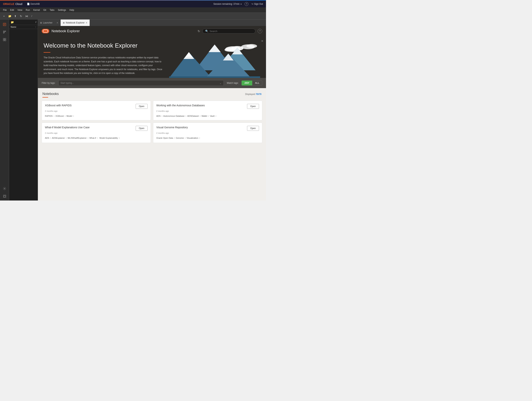  Describe the element at coordinates (212, 116) in the screenshot. I see `tag-vault: Vault` at that location.